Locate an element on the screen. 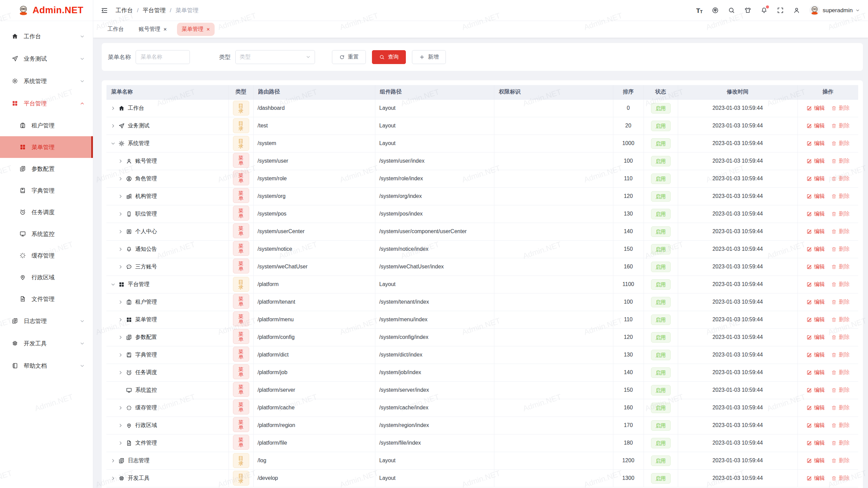  tab-workbench: 工作台 is located at coordinates (116, 29).